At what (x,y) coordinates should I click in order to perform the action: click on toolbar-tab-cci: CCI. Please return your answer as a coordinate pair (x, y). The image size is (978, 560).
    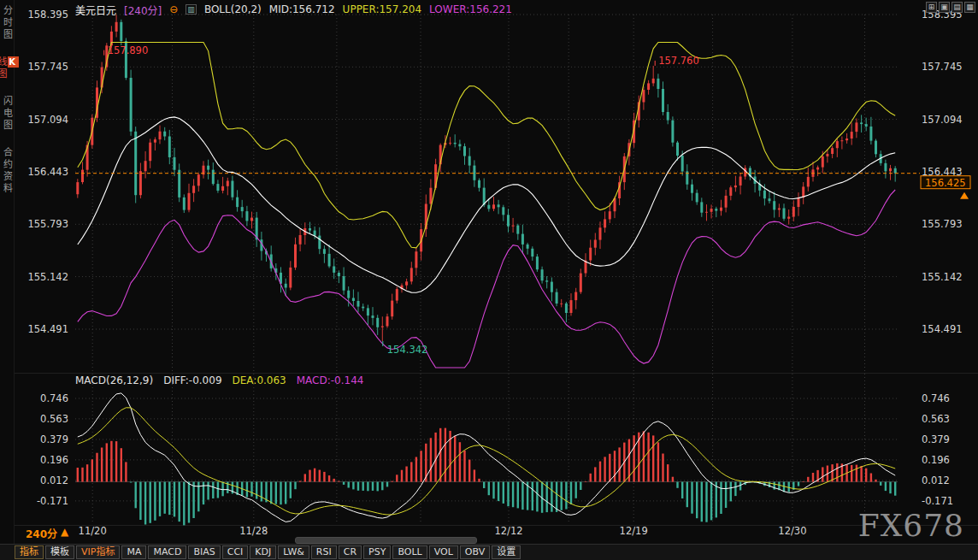
    Looking at the image, I should click on (236, 552).